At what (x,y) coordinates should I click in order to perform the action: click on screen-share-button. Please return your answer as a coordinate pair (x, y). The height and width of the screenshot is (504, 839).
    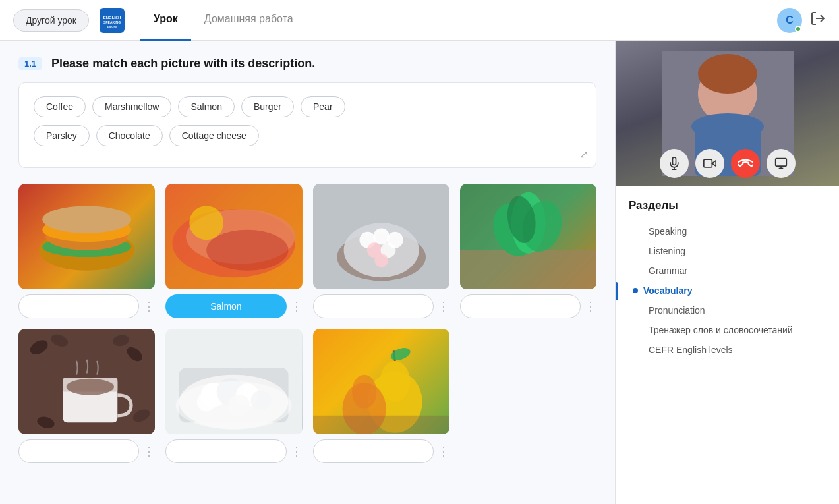
    Looking at the image, I should click on (781, 163).